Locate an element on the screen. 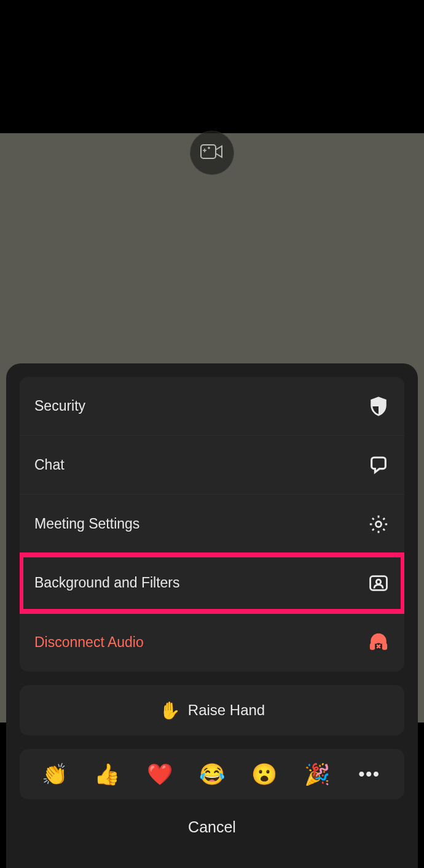  headphones-x-icon is located at coordinates (379, 642).